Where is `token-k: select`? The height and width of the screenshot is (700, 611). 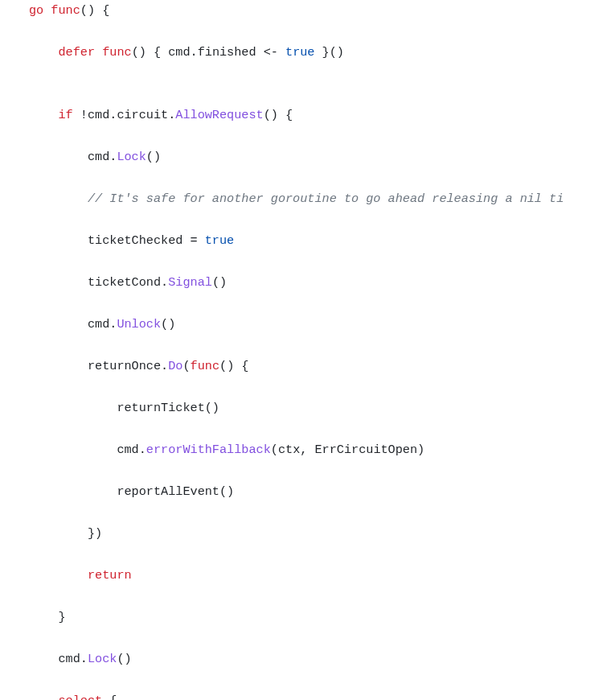 token-k: select is located at coordinates (84, 697).